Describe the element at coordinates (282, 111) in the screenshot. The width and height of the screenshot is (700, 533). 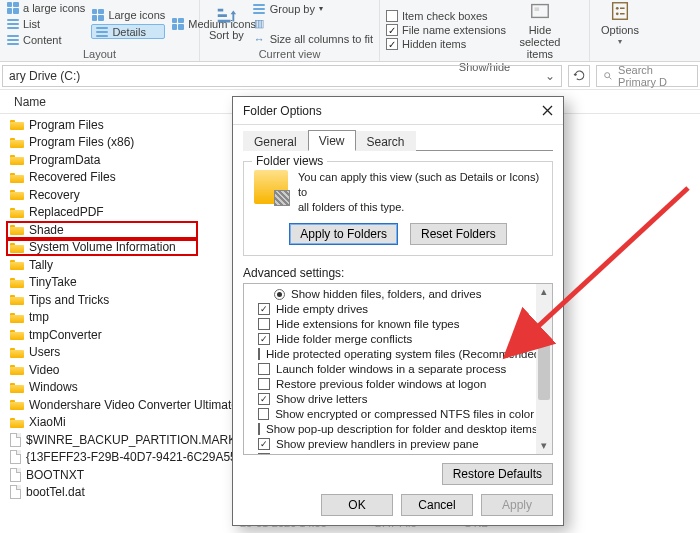
I see `dialog-title: Folder Options` at that location.